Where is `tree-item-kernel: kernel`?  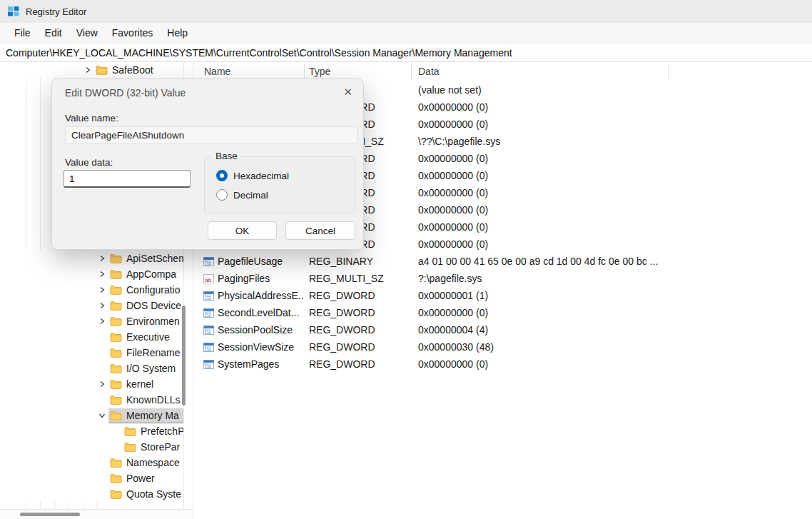
tree-item-kernel: kernel is located at coordinates (92, 384).